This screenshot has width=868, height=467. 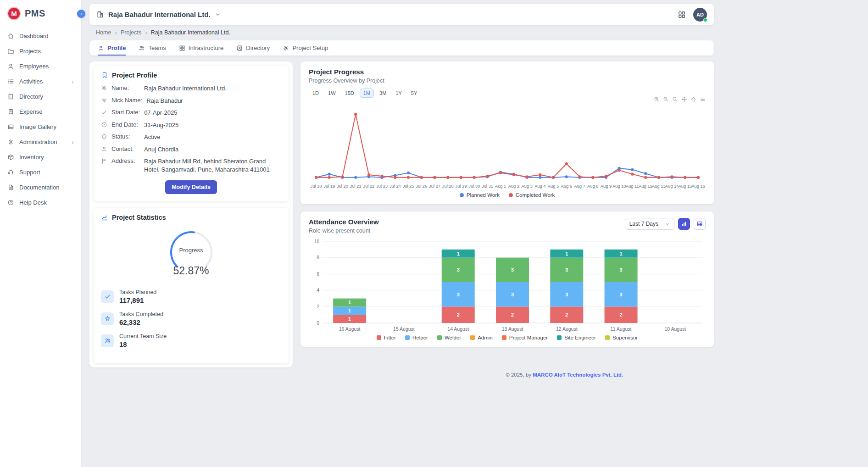 What do you see at coordinates (332, 93) in the screenshot?
I see `range-1w: 1W` at bounding box center [332, 93].